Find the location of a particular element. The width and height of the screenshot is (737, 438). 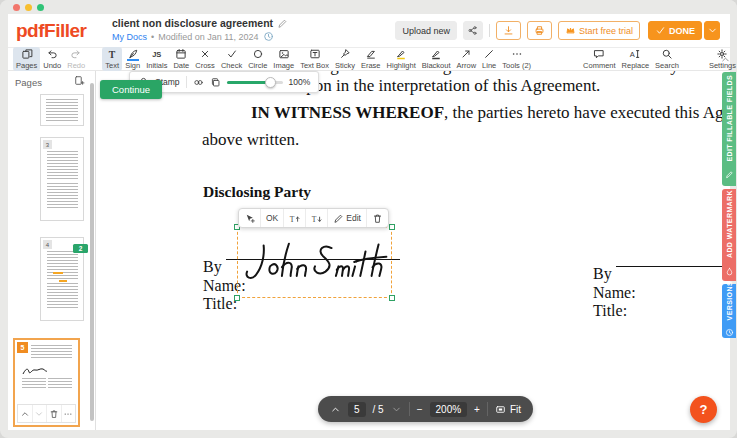

close-window-button is located at coordinates (16, 8).